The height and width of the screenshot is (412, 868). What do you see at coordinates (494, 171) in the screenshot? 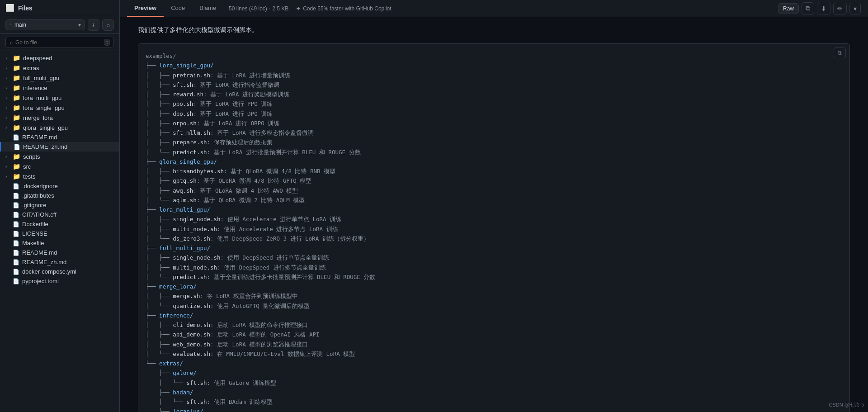
I see `code-line: │ ├── bitsandbytes.sh: 基于 QLoRA 微调 4/8 比…` at bounding box center [494, 171].